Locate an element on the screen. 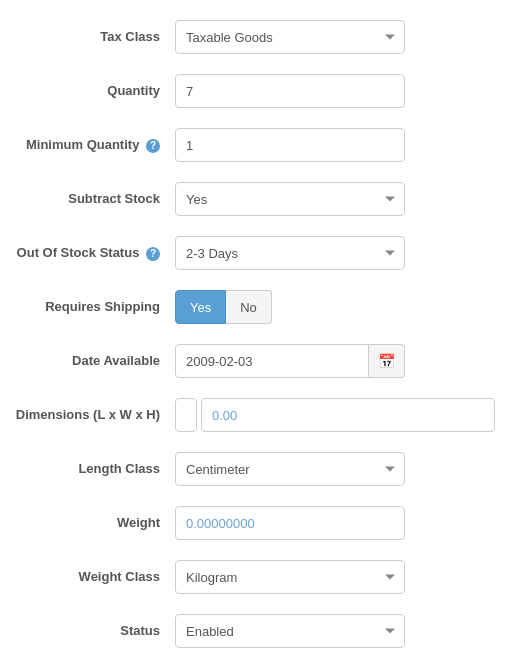 Image resolution: width=510 pixels, height=656 pixels. requires-shipping-control: Yes No is located at coordinates (290, 307).